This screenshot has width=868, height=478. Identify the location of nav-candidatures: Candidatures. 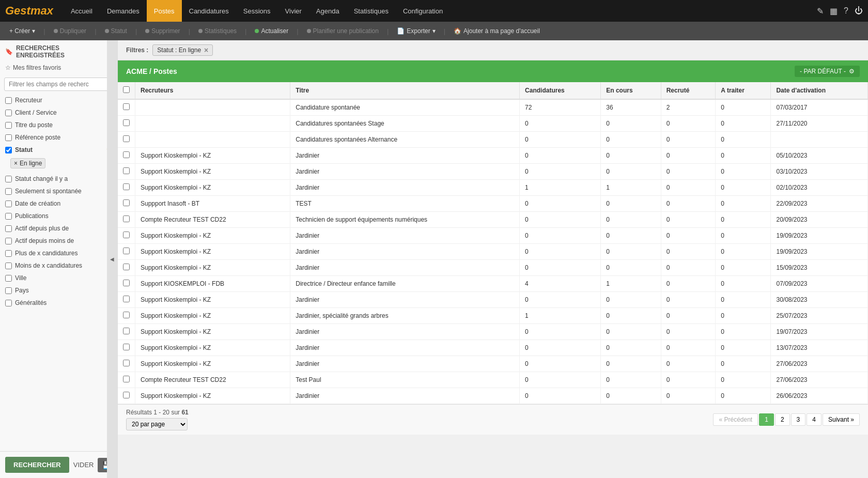
(209, 11).